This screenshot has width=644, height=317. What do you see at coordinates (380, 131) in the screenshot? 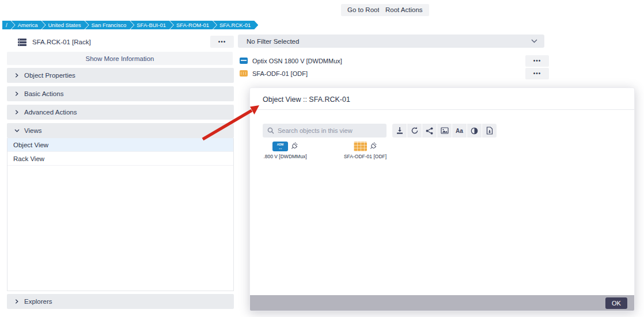
I see `dialog-toolbar: Aa` at bounding box center [380, 131].